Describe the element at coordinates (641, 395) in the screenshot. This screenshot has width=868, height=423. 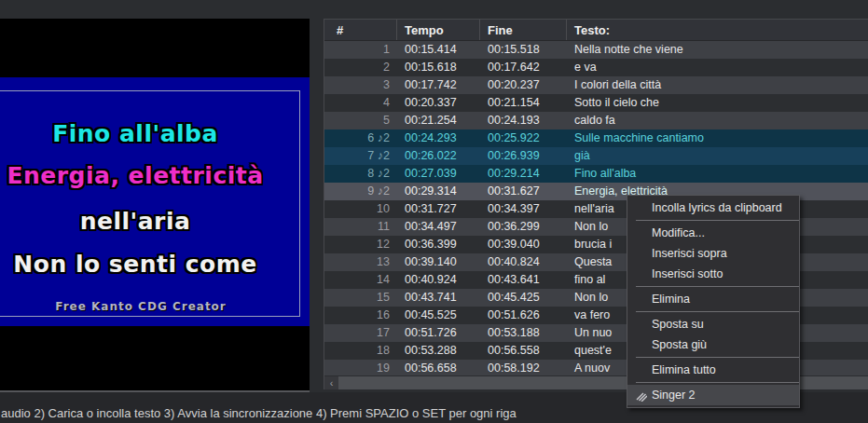
I see `pencil-icon` at that location.